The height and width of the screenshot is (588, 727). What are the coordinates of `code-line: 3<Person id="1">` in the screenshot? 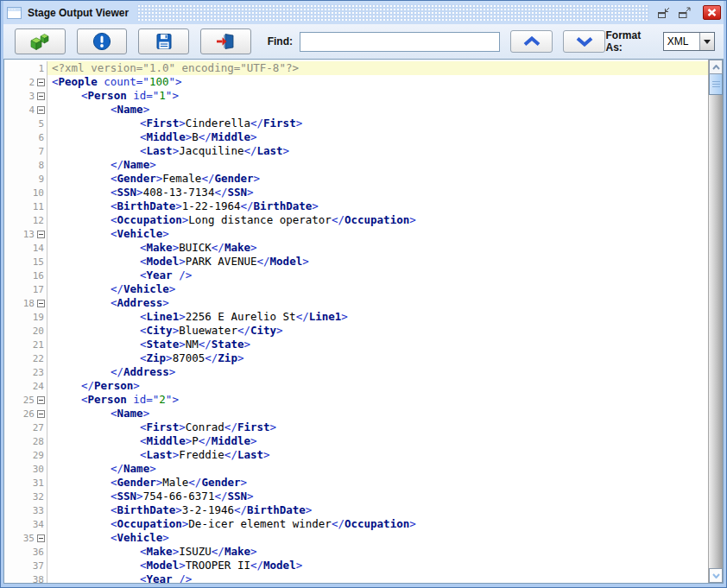 It's located at (356, 96).